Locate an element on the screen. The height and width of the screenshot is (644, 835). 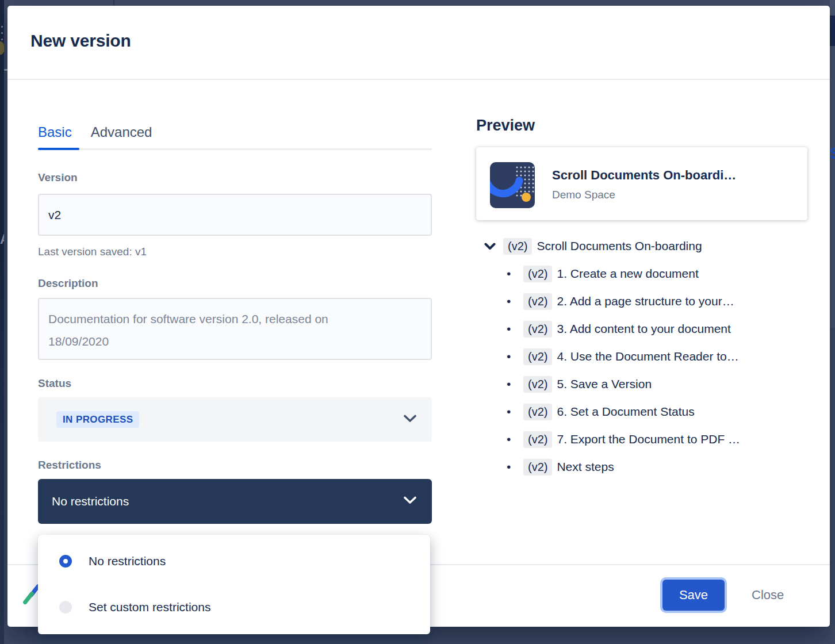
save-button: Save is located at coordinates (694, 595).